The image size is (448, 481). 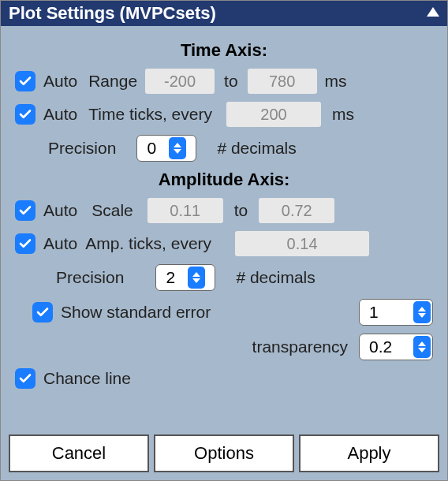 What do you see at coordinates (155, 148) in the screenshot?
I see `time-precision-value: 0` at bounding box center [155, 148].